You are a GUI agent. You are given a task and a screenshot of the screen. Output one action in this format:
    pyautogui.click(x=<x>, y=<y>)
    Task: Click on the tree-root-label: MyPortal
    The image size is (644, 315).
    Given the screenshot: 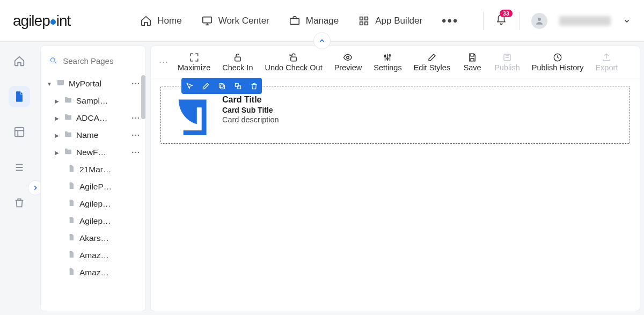 What is the action you would take?
    pyautogui.click(x=85, y=84)
    